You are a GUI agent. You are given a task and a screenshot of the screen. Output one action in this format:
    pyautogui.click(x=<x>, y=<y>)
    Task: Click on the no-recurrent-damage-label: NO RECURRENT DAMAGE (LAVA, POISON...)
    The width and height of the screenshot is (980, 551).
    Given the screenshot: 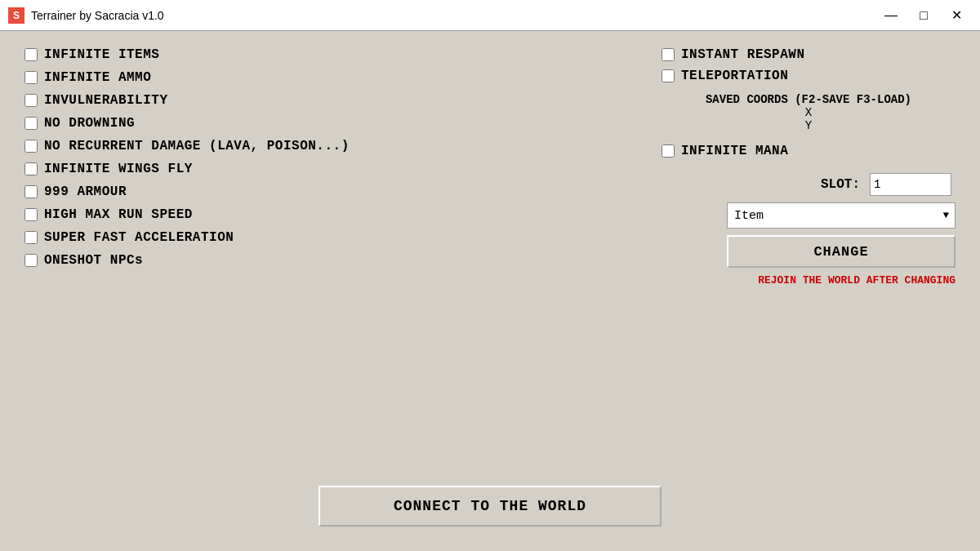 What is the action you would take?
    pyautogui.click(x=197, y=146)
    